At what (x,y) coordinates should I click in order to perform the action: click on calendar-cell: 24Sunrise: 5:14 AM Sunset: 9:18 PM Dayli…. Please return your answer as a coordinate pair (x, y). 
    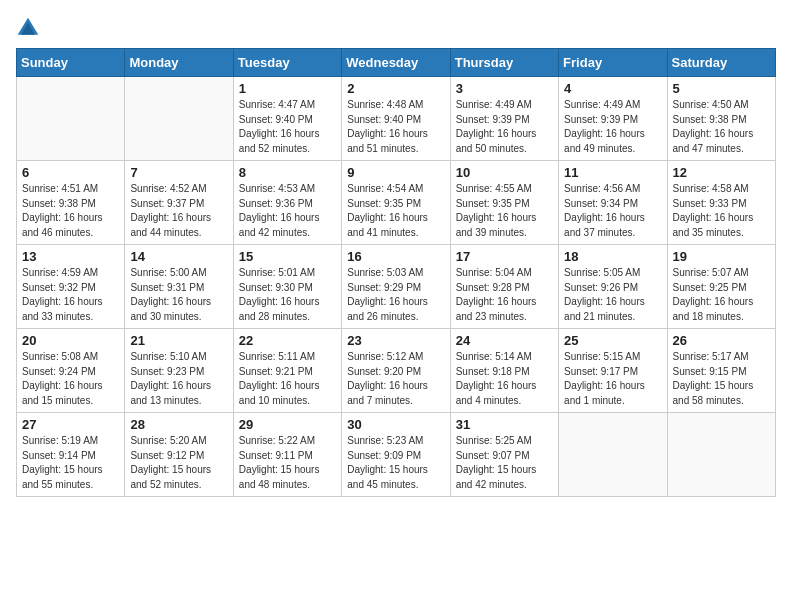
    Looking at the image, I should click on (504, 371).